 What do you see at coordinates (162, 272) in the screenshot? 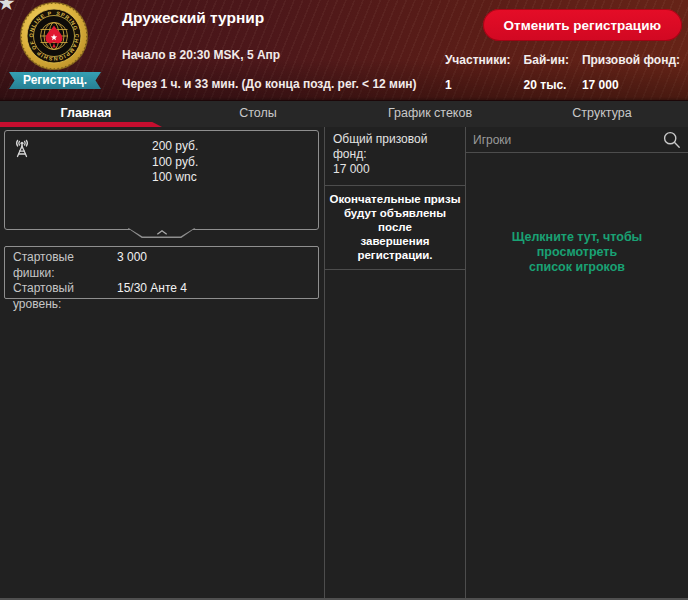
I see `starting-info-box: Стартовые фишки: 3 000 Стартовый уровень…` at bounding box center [162, 272].